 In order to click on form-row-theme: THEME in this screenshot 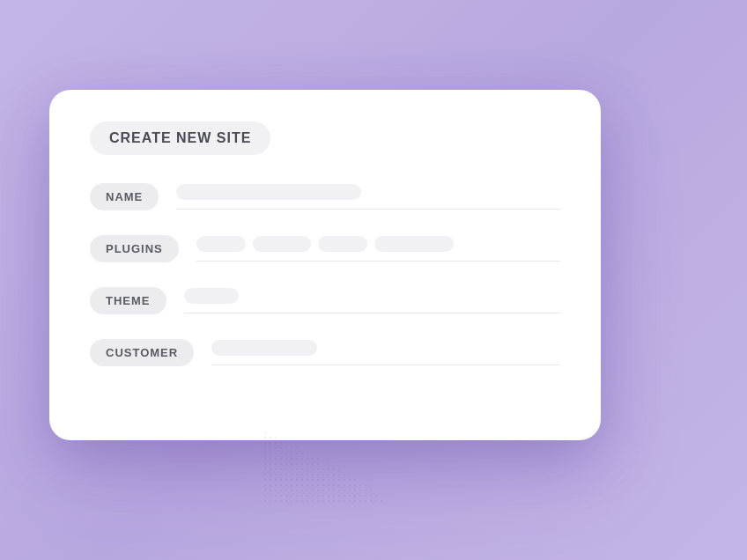, I will do `click(325, 301)`.